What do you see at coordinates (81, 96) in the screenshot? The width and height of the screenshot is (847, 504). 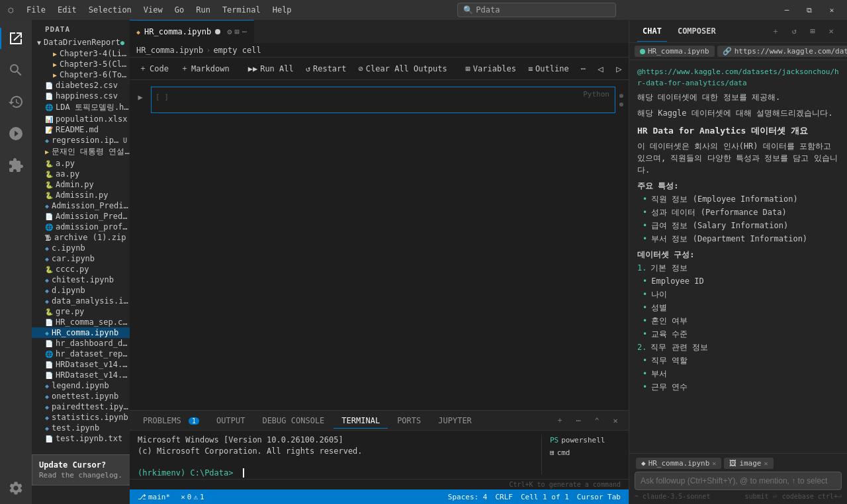 I see `sidebar-item: 📄happiness.csv` at bounding box center [81, 96].